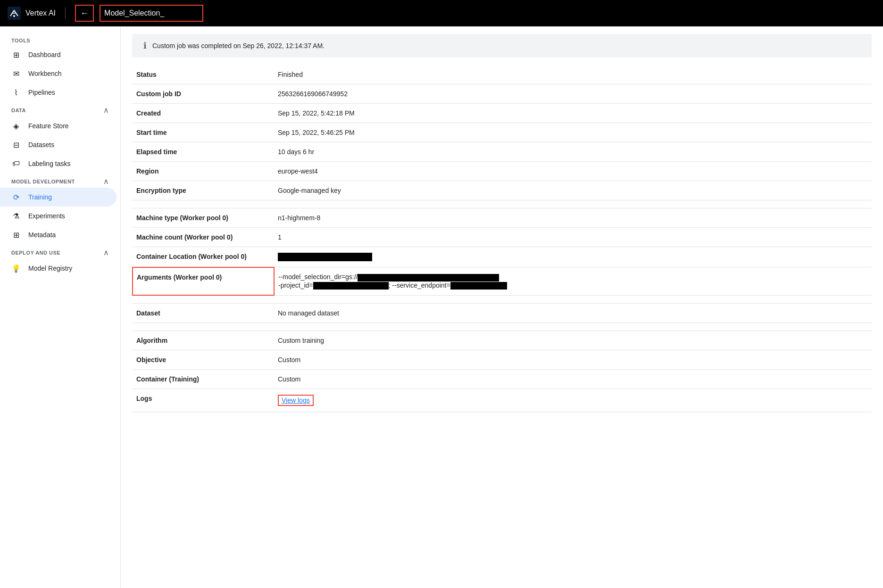 The image size is (883, 588). What do you see at coordinates (351, 286) in the screenshot?
I see `redacted-project-id` at bounding box center [351, 286].